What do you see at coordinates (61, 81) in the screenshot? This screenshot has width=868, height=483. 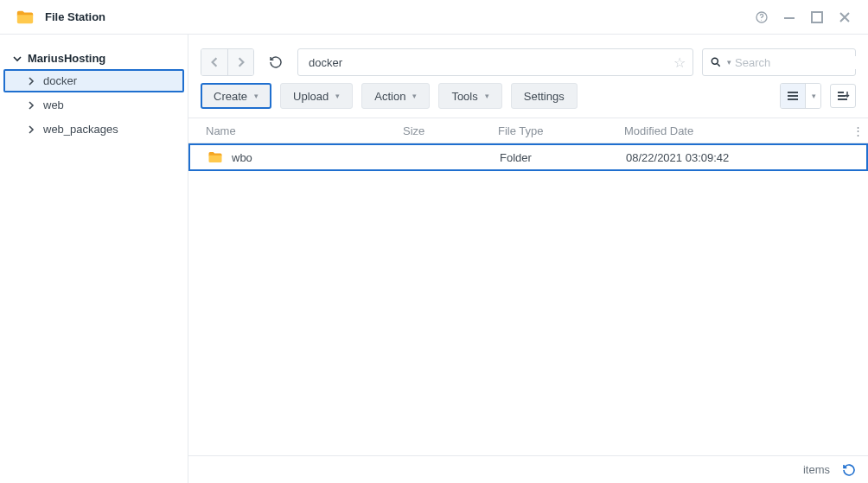 I see `sidebar-item-label: docker` at bounding box center [61, 81].